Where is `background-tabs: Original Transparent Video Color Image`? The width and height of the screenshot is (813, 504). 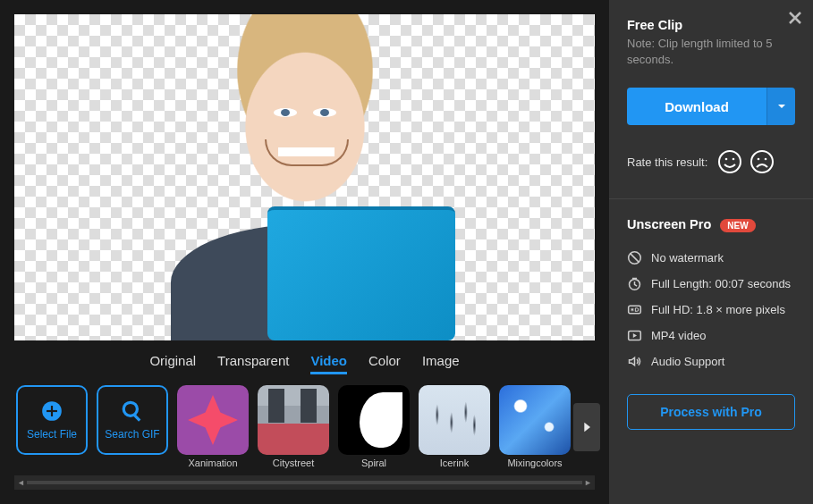
background-tabs: Original Transparent Video Color Image is located at coordinates (304, 362).